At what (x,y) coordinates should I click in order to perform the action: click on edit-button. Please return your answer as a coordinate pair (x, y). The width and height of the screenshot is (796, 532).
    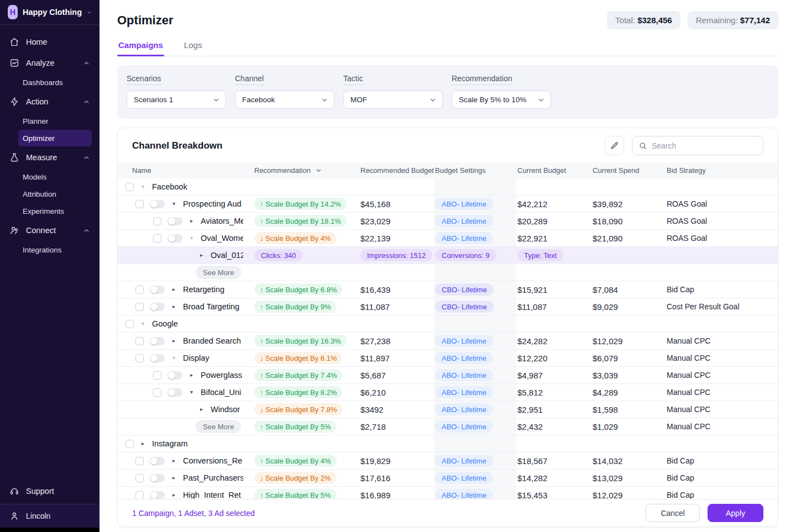
    Looking at the image, I should click on (615, 146).